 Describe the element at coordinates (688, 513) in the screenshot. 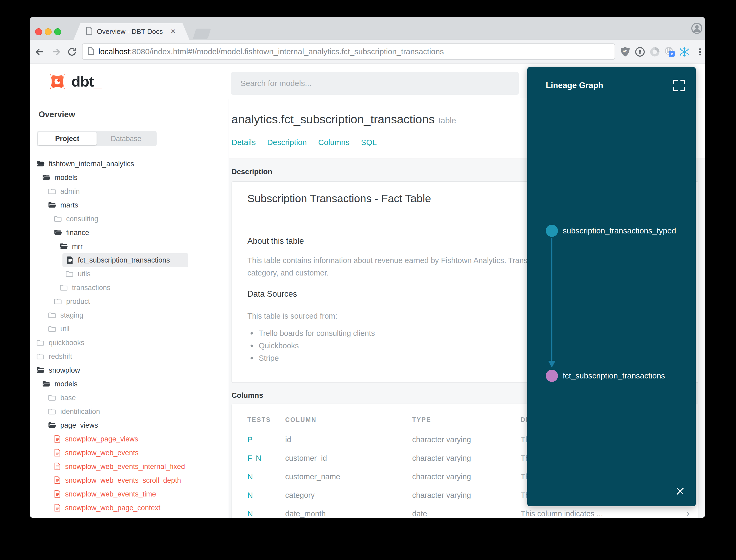

I see `expand-chevron-icon: ›` at that location.